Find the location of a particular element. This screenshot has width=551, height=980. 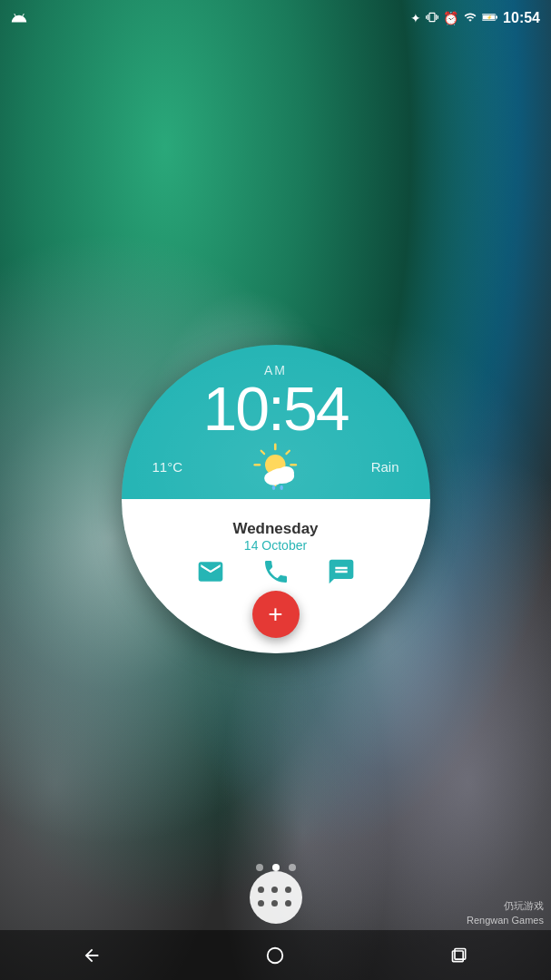

weather-row: 11°C is located at coordinates (276, 466).